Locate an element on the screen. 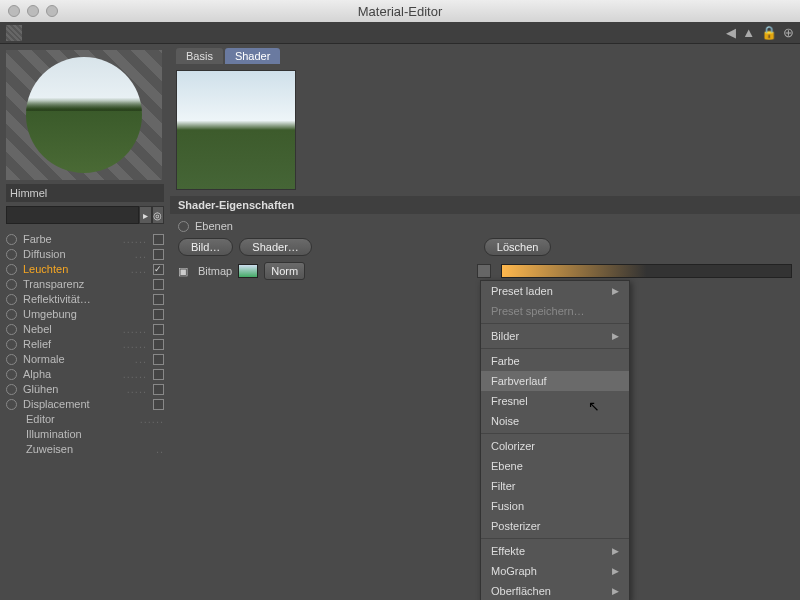 This screenshot has width=800, height=600. channel-zuweisen: Zuweisen.. is located at coordinates (85, 449).